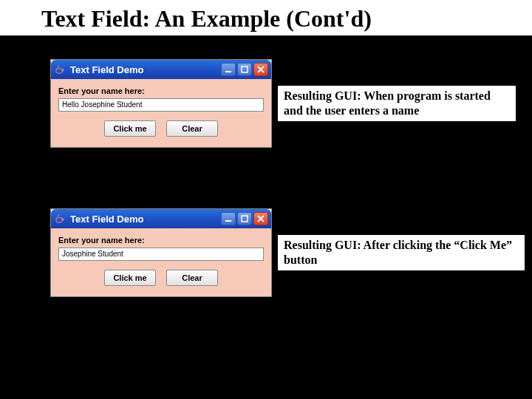 The image size is (532, 399). I want to click on button-row-2: Click me Clear, so click(161, 278).